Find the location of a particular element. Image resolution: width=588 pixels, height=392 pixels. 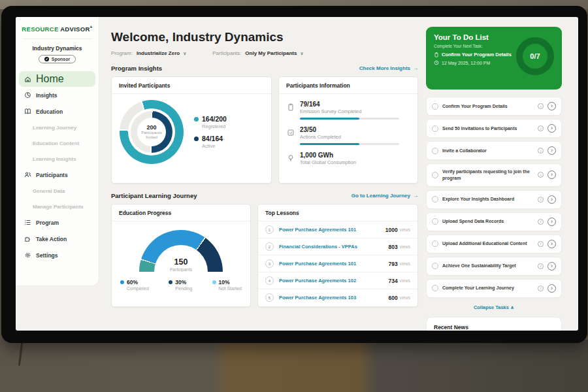

logo-secondary: ADVISOR+ is located at coordinates (76, 29).